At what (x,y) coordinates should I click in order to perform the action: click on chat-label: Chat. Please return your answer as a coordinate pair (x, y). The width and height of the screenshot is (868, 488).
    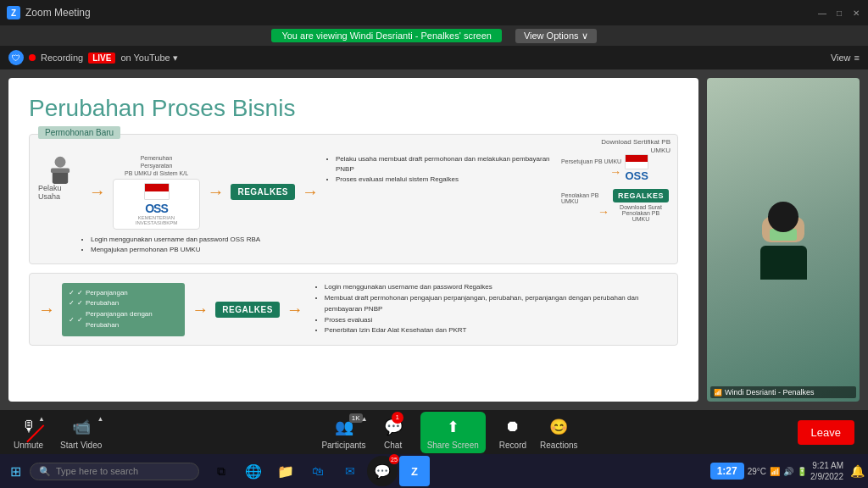
    Looking at the image, I should click on (393, 446).